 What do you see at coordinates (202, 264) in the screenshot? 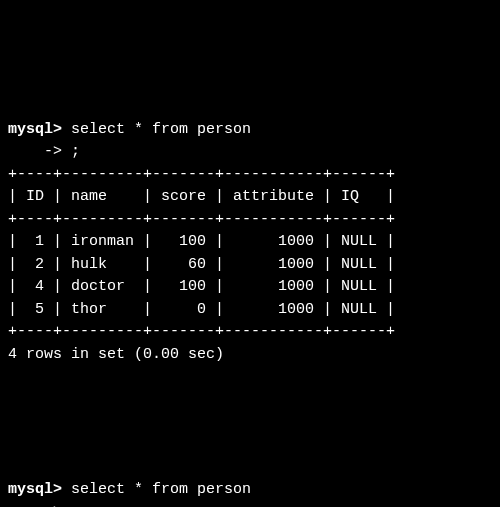
I see `table-row: | 2 | hulk | 60 | 1000 | NULL |` at bounding box center [202, 264].